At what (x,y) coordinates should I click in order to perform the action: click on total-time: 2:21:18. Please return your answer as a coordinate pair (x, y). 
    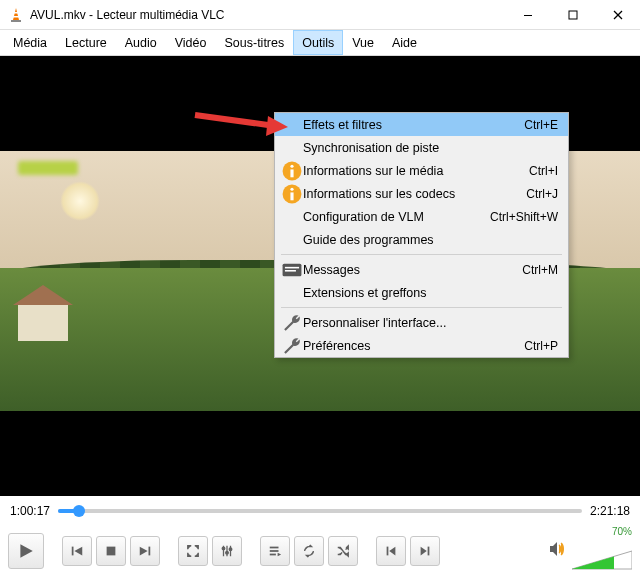
    Looking at the image, I should click on (610, 511).